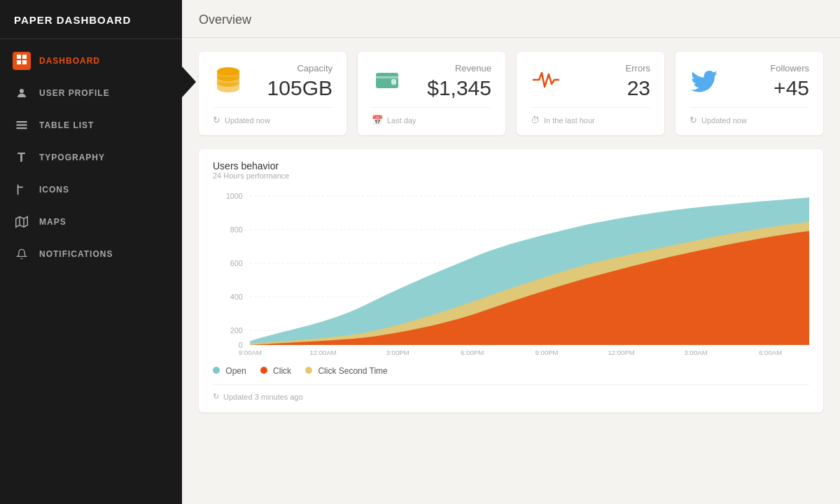  Describe the element at coordinates (570, 120) in the screenshot. I see `errors-footer: In the last hour` at that location.